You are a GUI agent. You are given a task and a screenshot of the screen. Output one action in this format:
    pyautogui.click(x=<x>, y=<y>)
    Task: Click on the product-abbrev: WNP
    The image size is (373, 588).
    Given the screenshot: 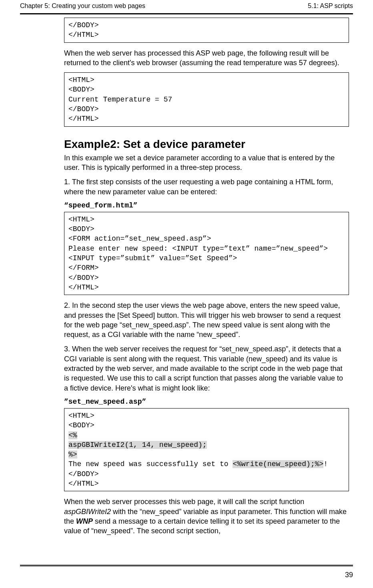 What is the action you would take?
    pyautogui.click(x=84, y=521)
    